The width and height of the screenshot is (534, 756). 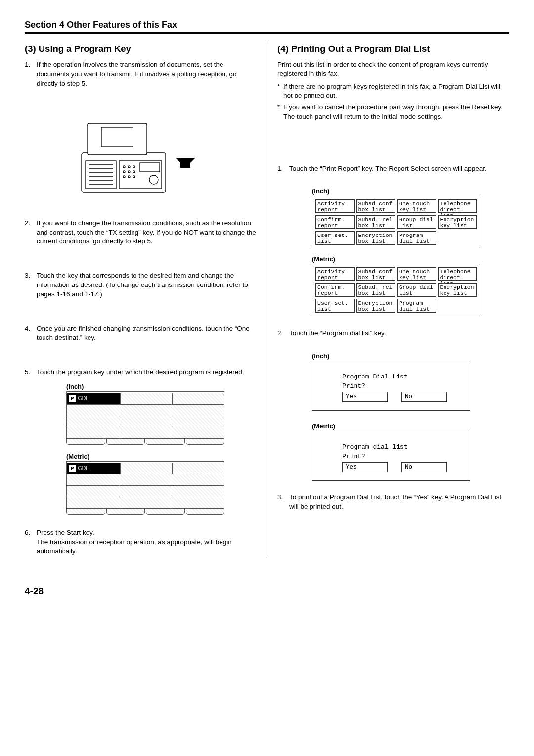 I want to click on step-text: Touch the key that corresponds to the de…, so click(x=147, y=285).